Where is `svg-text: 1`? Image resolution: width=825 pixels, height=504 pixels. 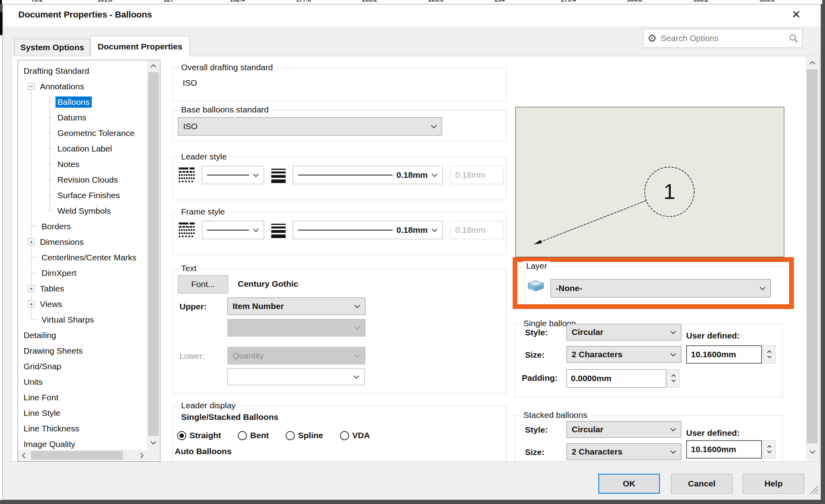
svg-text: 1 is located at coordinates (669, 191).